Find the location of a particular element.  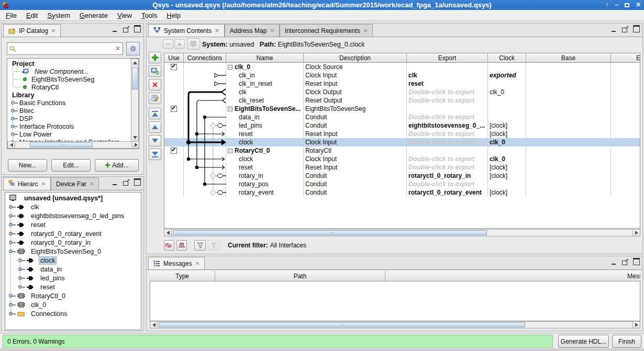

ip-tree-hscrollbar is located at coordinates (73, 145).